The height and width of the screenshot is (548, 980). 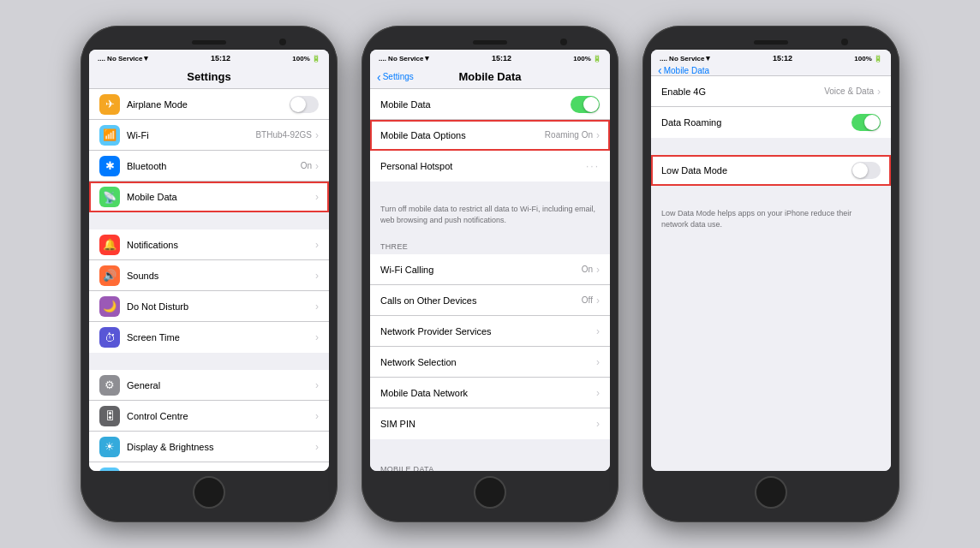 What do you see at coordinates (684, 70) in the screenshot?
I see `back-button: ‹Mobile Data` at bounding box center [684, 70].